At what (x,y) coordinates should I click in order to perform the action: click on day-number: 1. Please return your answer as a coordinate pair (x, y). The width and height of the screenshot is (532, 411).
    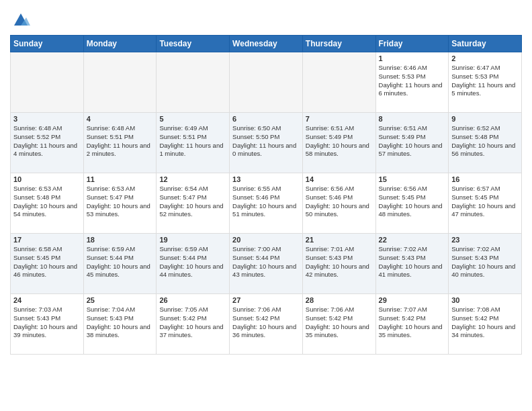
    Looking at the image, I should click on (412, 58).